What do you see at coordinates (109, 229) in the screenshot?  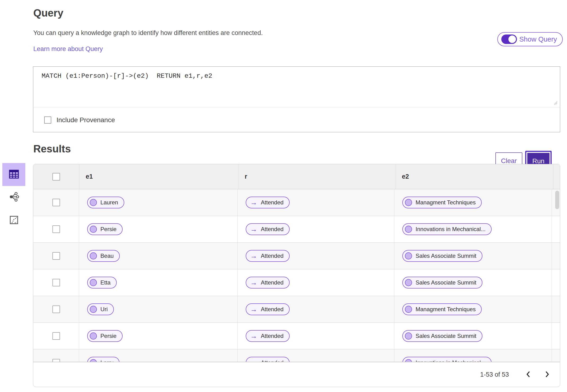 I see `entity-label: Persie` at bounding box center [109, 229].